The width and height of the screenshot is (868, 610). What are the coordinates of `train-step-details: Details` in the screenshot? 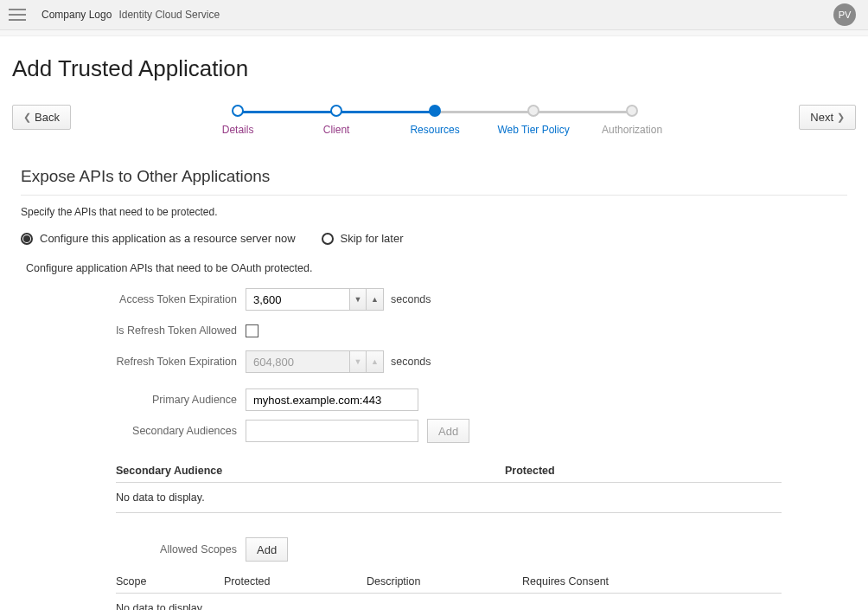 It's located at (238, 120).